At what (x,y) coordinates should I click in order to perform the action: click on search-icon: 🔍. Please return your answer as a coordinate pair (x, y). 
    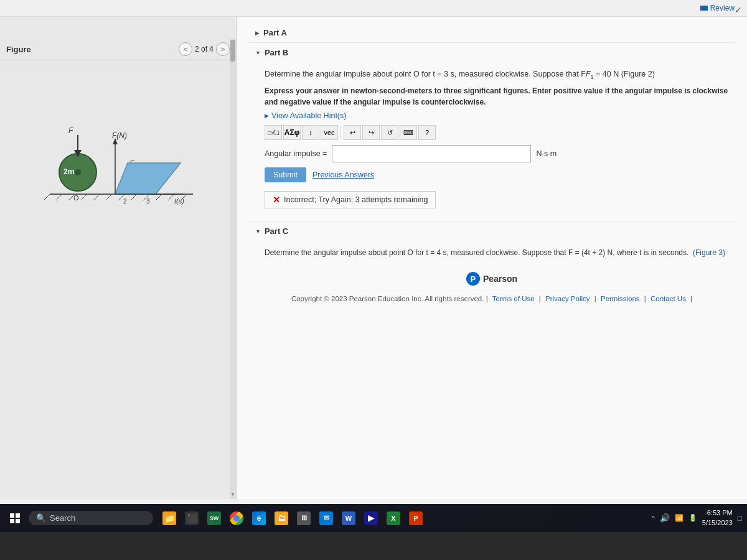
    Looking at the image, I should click on (41, 518).